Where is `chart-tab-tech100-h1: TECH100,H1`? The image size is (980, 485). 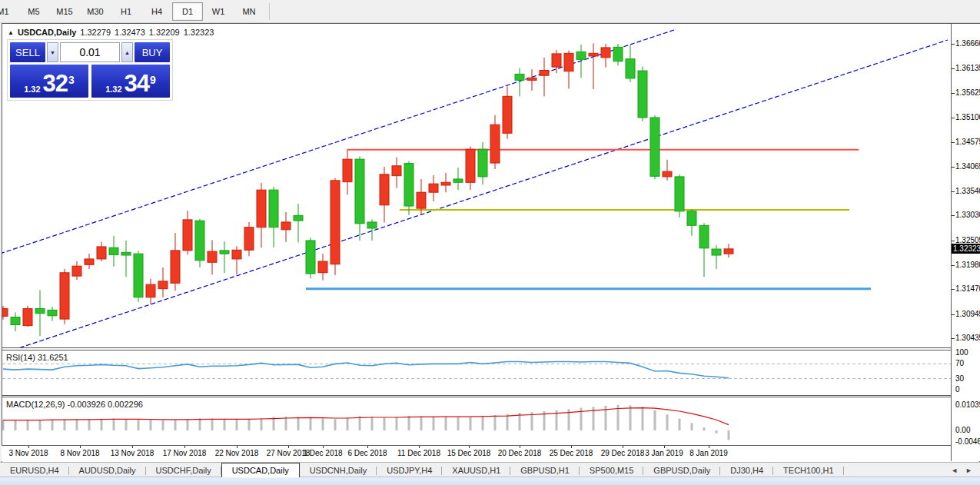
chart-tab-tech100-h1: TECH100,H1 is located at coordinates (809, 470).